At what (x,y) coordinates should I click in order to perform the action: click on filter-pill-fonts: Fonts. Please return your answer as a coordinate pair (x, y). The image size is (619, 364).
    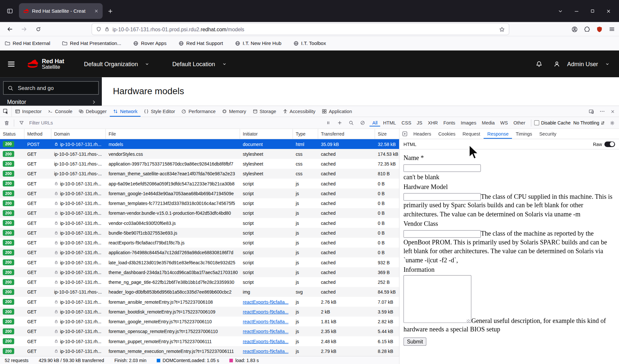
    Looking at the image, I should click on (449, 123).